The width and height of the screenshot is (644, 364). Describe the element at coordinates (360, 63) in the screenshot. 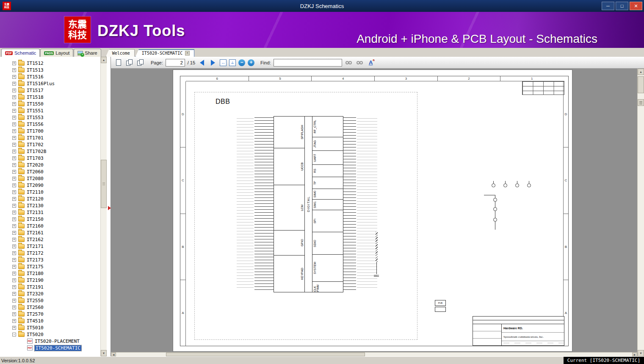

I see `find-next-button` at that location.